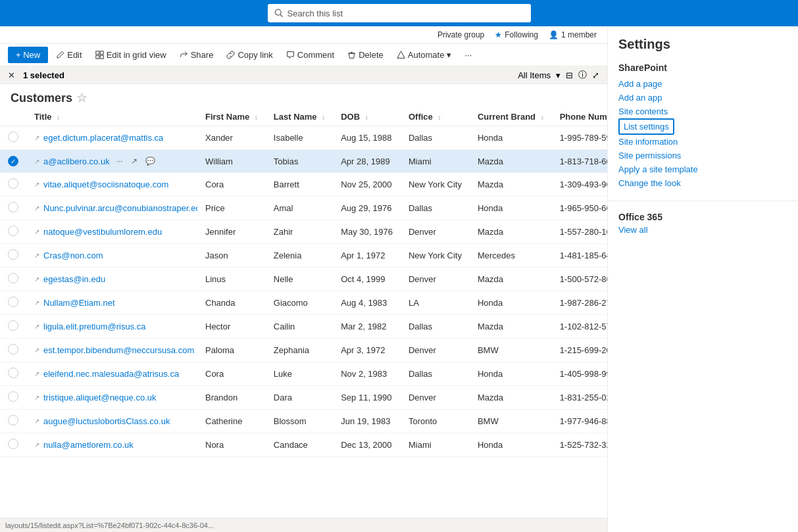  What do you see at coordinates (304, 36) in the screenshot?
I see `meta-bar: Private group ★ Following 👤 1 member` at bounding box center [304, 36].